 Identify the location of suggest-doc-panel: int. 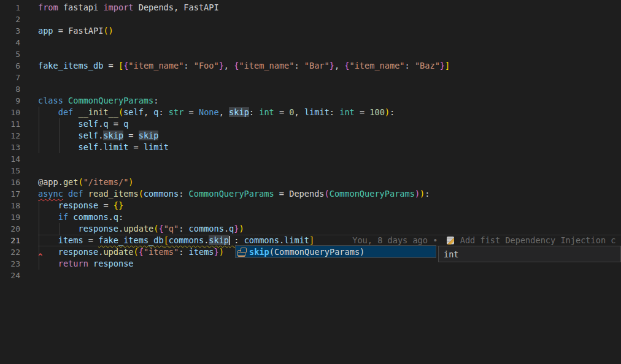
(530, 254).